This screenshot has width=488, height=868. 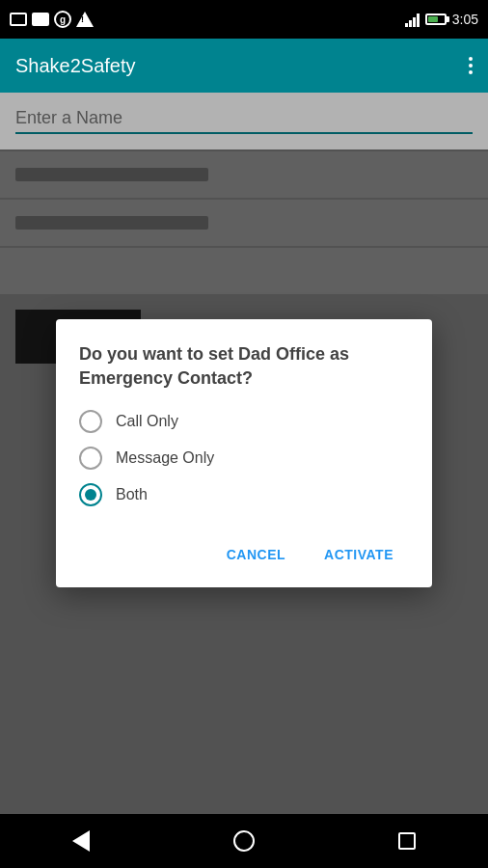 What do you see at coordinates (91, 458) in the screenshot?
I see `radio-circle-message-only` at bounding box center [91, 458].